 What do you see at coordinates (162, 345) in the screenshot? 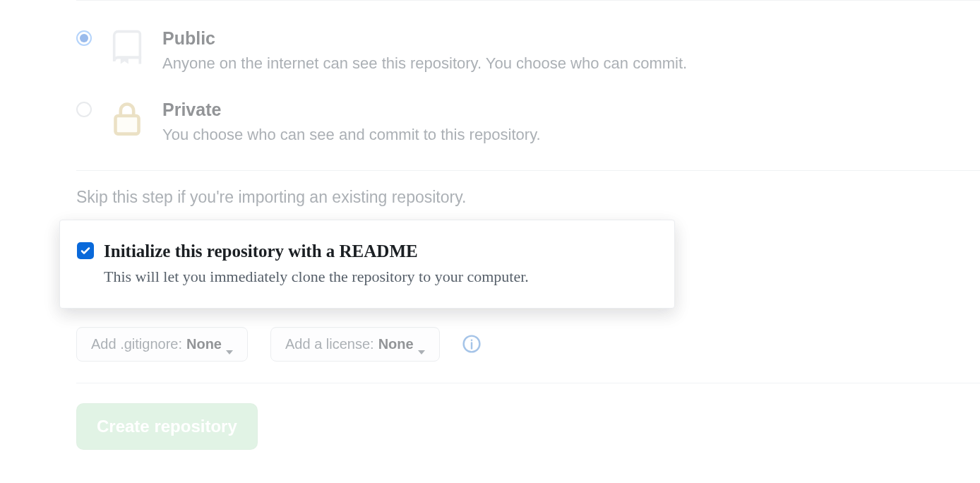
I see `gitignore-dropdown: Add .gitignore: None` at bounding box center [162, 345].